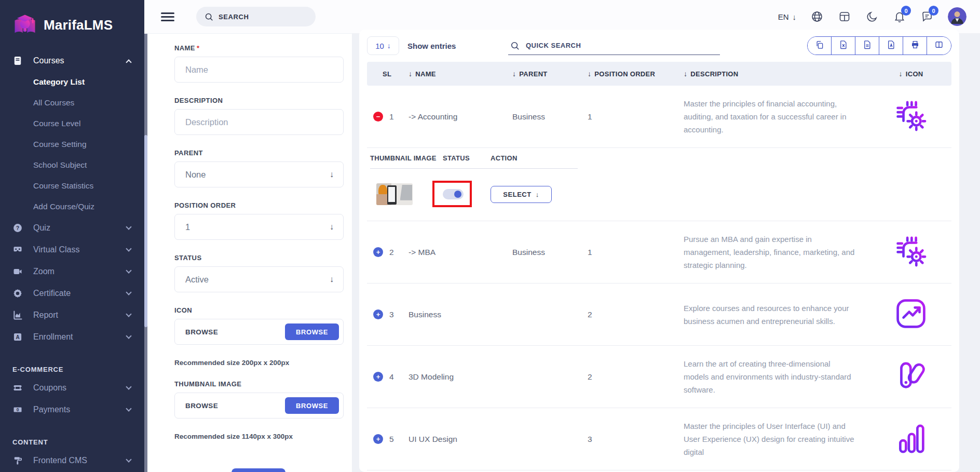  What do you see at coordinates (891, 46) in the screenshot?
I see `pdf-export-button` at bounding box center [891, 46].